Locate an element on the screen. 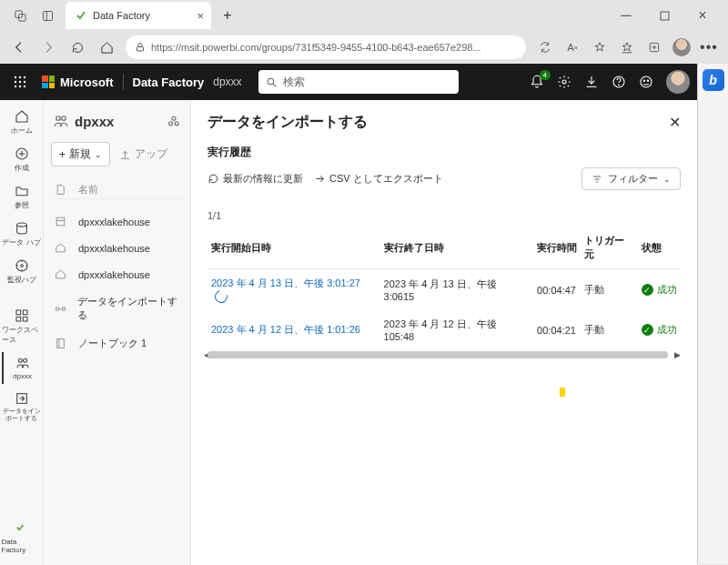 Image resolution: width=728 pixels, height=565 pixels. check-icon: ✓ is located at coordinates (648, 289).